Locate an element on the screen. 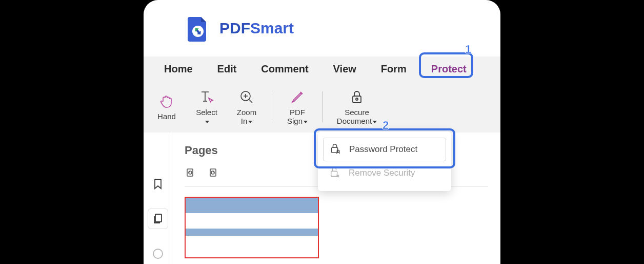 The image size is (644, 264). callout-badge-2: 2 is located at coordinates (386, 125).